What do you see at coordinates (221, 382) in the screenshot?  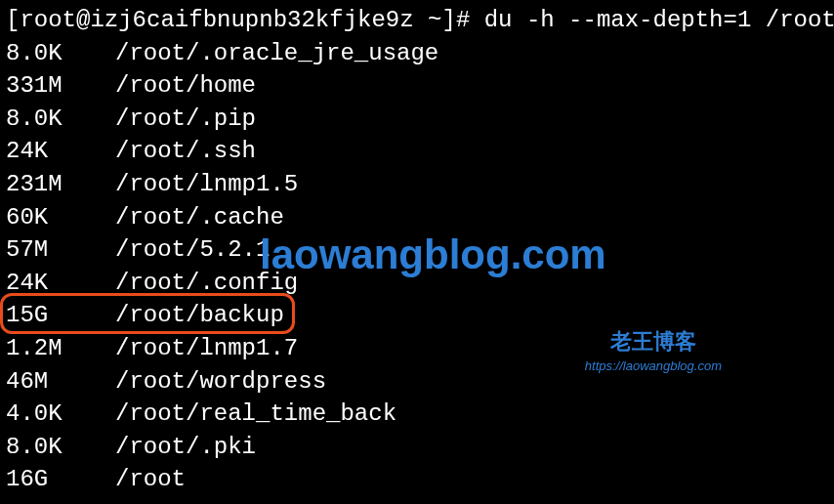 I see `path-value: /root/wordpress` at bounding box center [221, 382].